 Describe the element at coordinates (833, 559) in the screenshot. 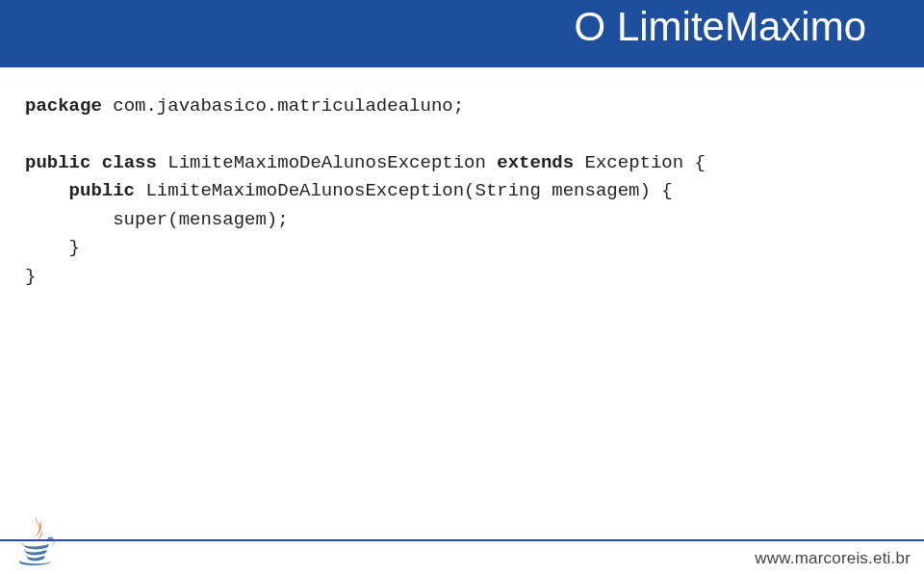

I see `footer-url: www.marcoreis.eti.br` at that location.